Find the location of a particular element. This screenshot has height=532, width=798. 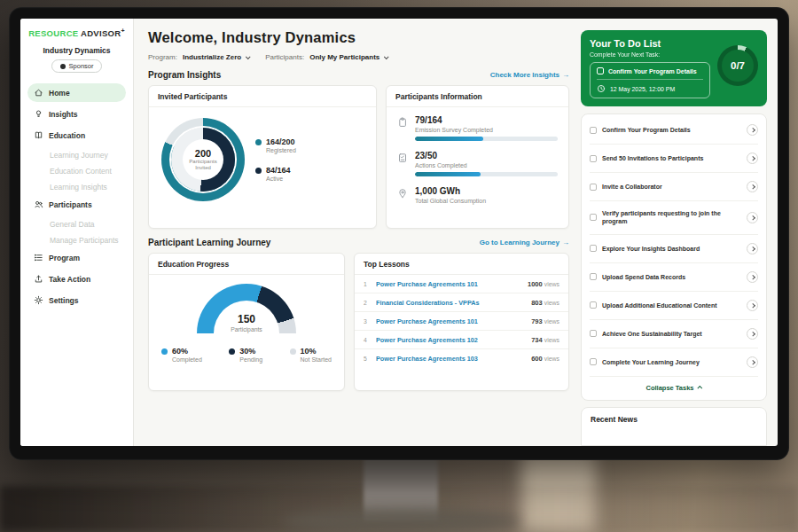

lesson-link: Financial Considerations - VPPAs is located at coordinates (450, 303).